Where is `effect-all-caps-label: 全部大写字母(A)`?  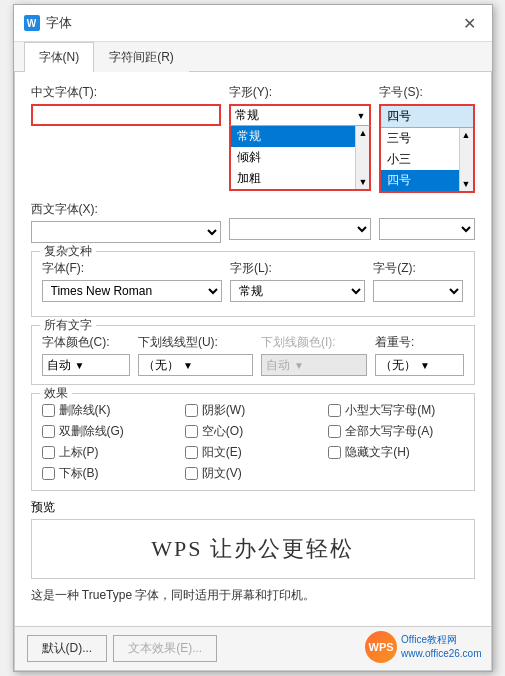
effect-all-caps-label: 全部大写字母(A) is located at coordinates (389, 432).